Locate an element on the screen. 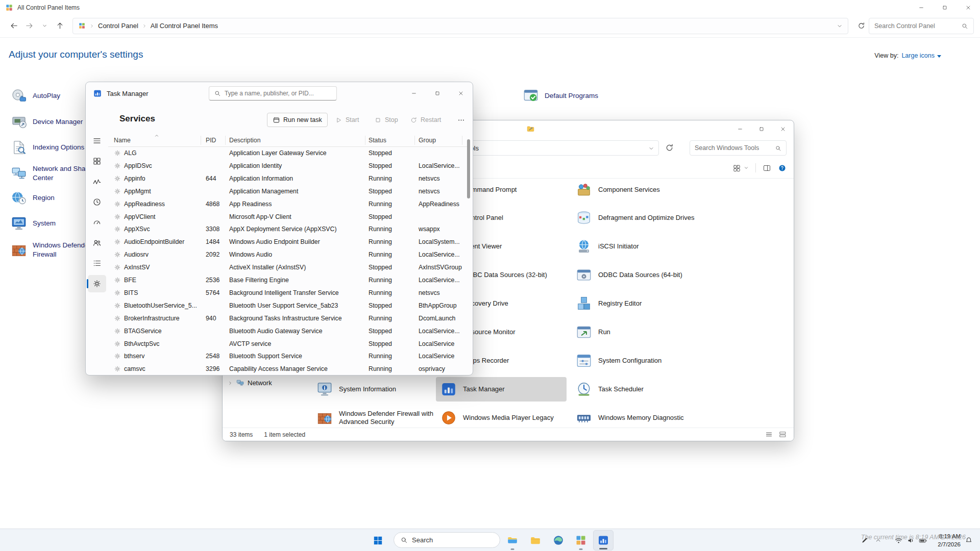 Image resolution: width=980 pixels, height=551 pixels. windows-tools-search-input: Search Windows Tools is located at coordinates (738, 148).